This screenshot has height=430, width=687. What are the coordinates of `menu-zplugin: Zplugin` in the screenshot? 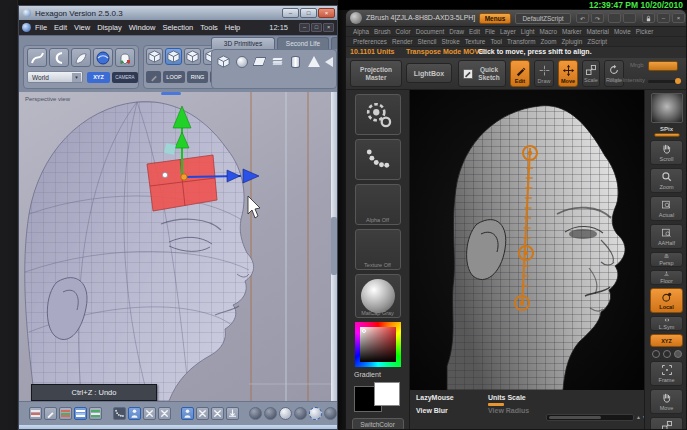 It's located at (572, 42).